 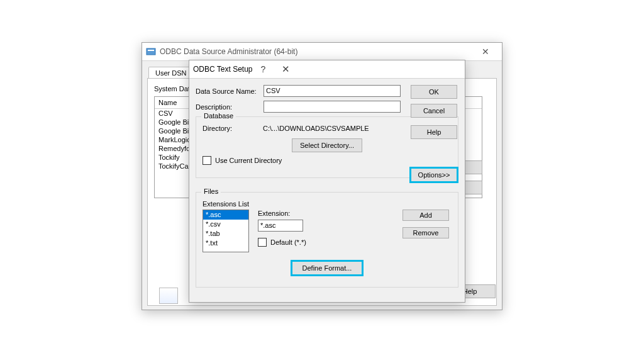 I want to click on info-icon, so click(x=169, y=296).